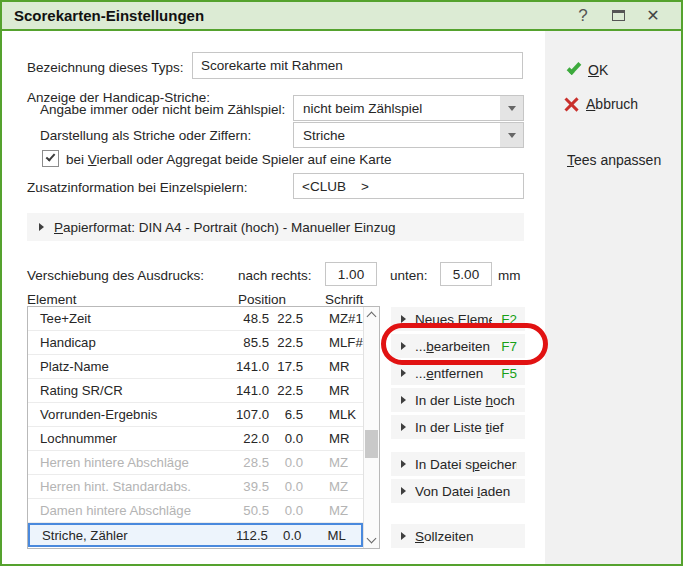  I want to click on zusatzinfo-input, so click(408, 186).